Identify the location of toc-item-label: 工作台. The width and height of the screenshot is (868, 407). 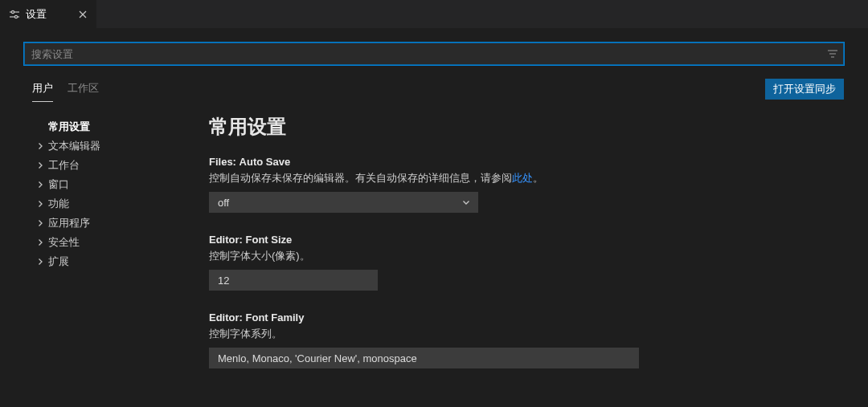
(64, 165).